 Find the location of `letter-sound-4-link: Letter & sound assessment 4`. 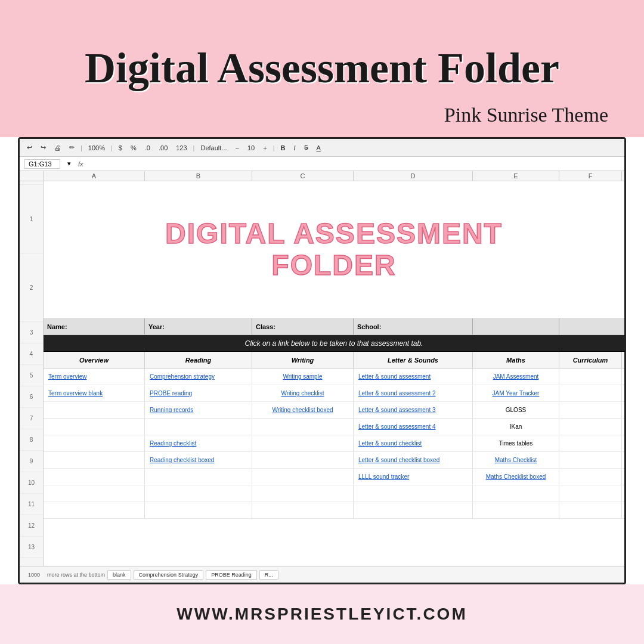

letter-sound-4-link: Letter & sound assessment 4 is located at coordinates (397, 427).